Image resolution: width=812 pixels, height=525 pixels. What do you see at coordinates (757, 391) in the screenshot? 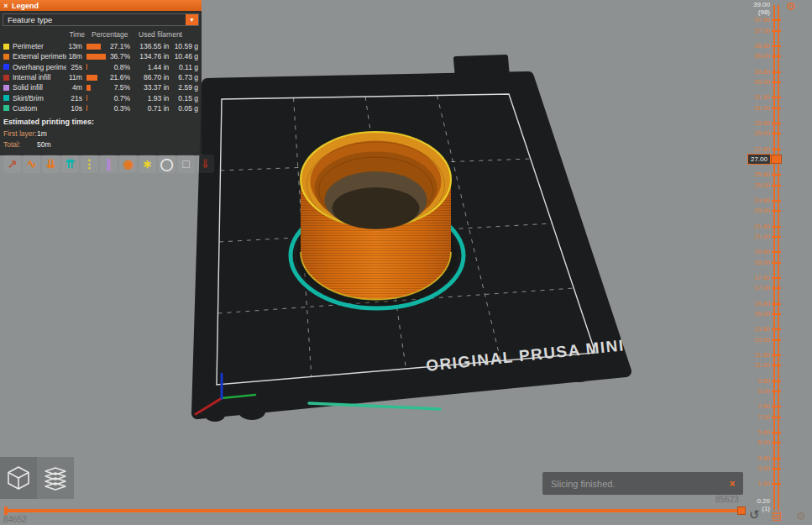
I see `layer-tick-label: 9.00` at bounding box center [757, 391].